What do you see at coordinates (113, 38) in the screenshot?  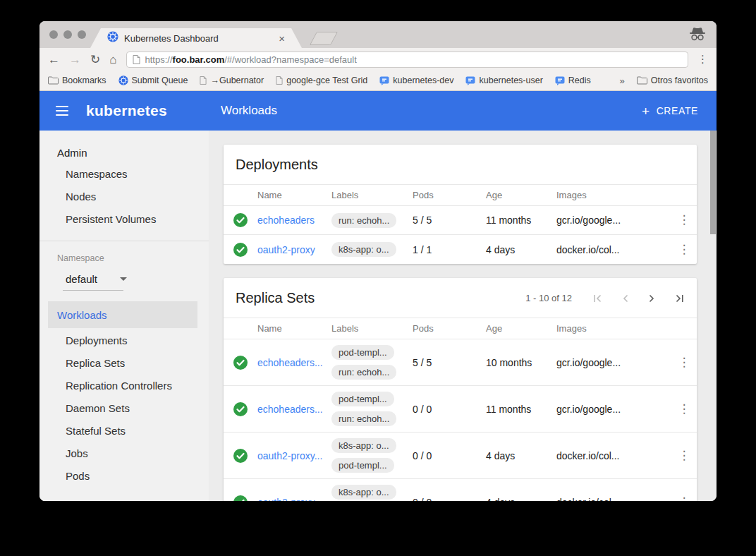 I see `kubernetes-favicon-icon` at bounding box center [113, 38].